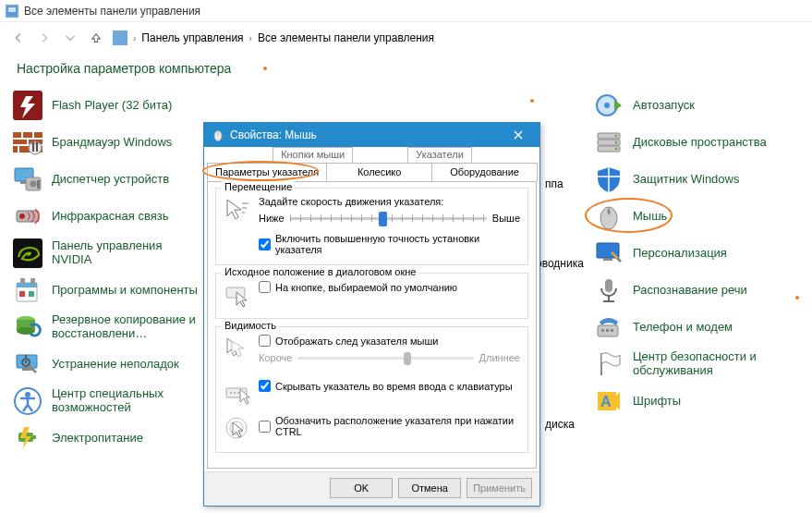 This screenshot has height=513, width=812. I want to click on enhance-precision-checkbox: Включить повышенную точность установки у…, so click(390, 244).